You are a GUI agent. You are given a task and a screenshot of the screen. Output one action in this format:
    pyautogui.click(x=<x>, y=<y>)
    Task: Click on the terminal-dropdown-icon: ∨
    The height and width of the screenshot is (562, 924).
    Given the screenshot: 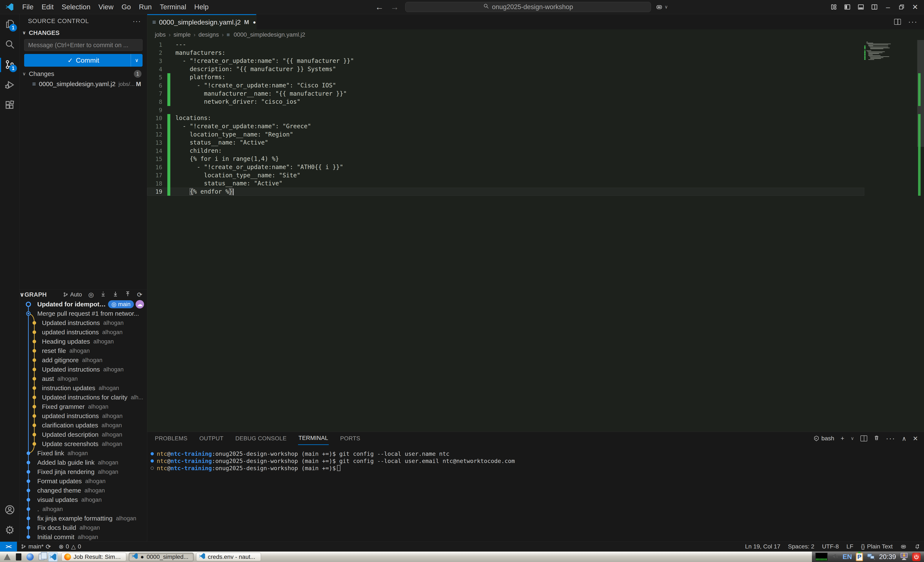 What is the action you would take?
    pyautogui.click(x=853, y=438)
    